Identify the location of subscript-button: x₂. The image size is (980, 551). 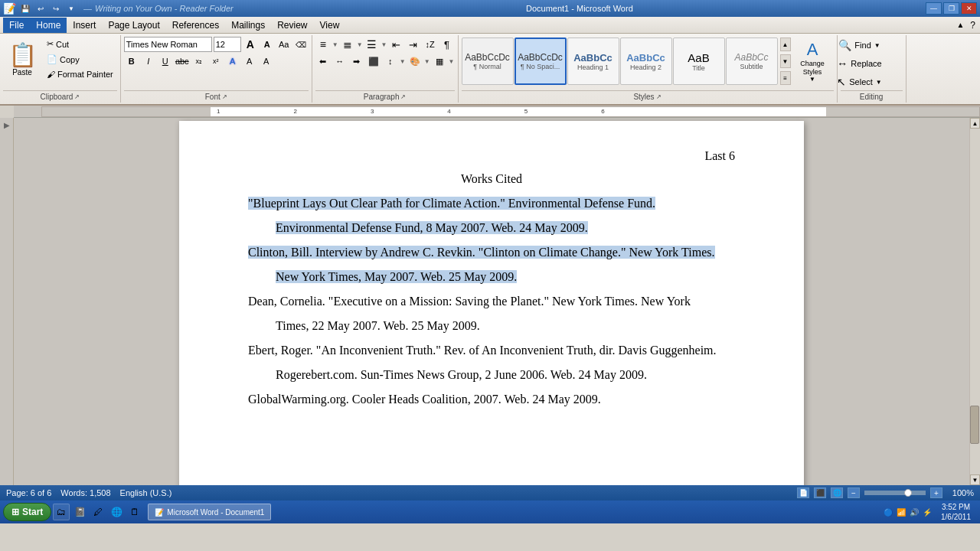
(199, 61).